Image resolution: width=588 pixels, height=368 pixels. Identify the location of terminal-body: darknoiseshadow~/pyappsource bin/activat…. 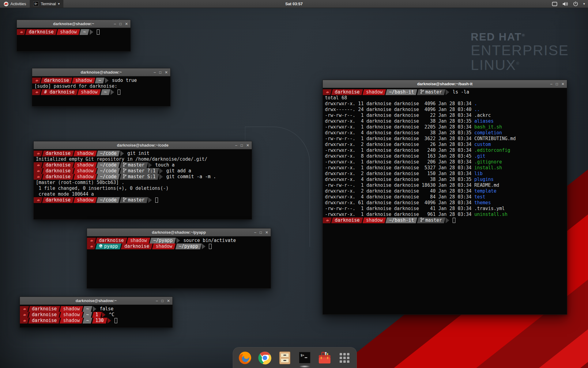
(179, 263).